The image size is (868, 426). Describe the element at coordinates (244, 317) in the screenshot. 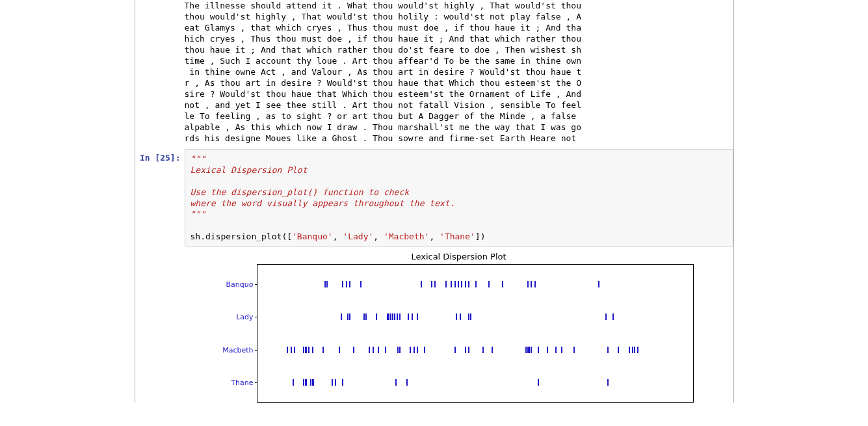

I see `ytick-label: Lady` at that location.